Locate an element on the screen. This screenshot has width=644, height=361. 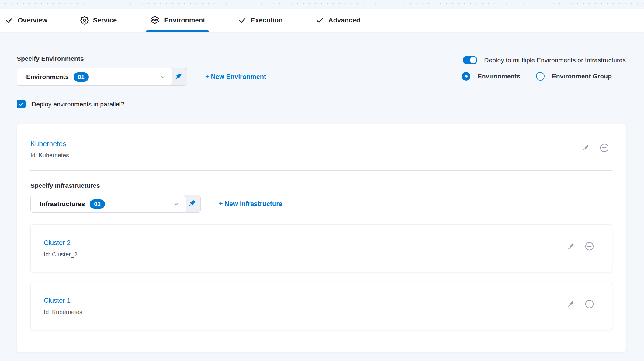
deploy-parallel-checkbox is located at coordinates (21, 104).